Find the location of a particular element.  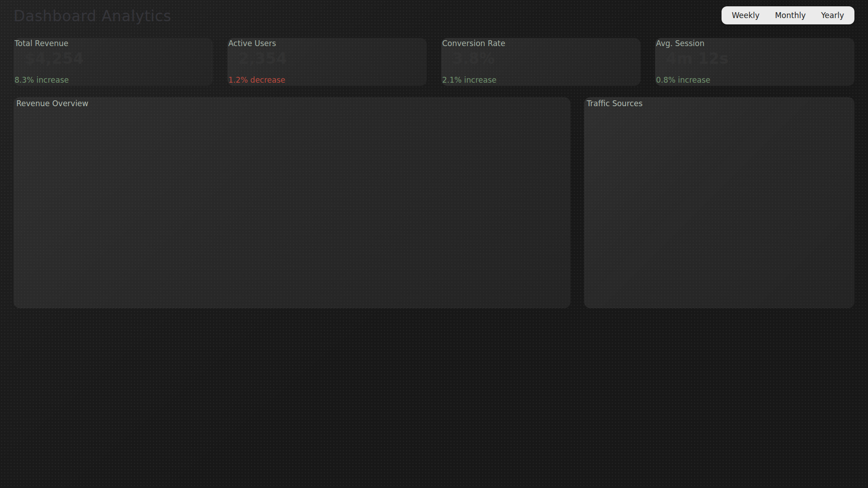

panel-title: Revenue Overview is located at coordinates (292, 103).